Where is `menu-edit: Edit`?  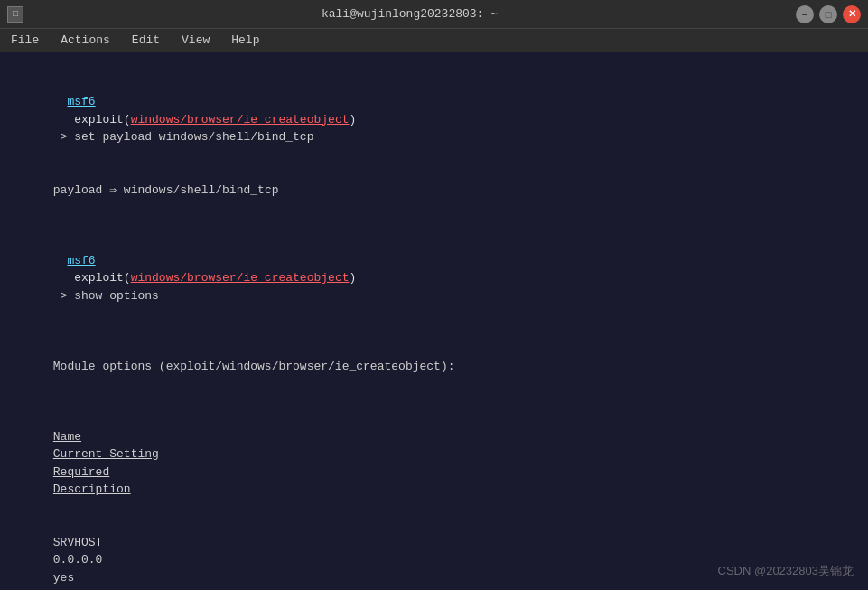 menu-edit: Edit is located at coordinates (146, 40).